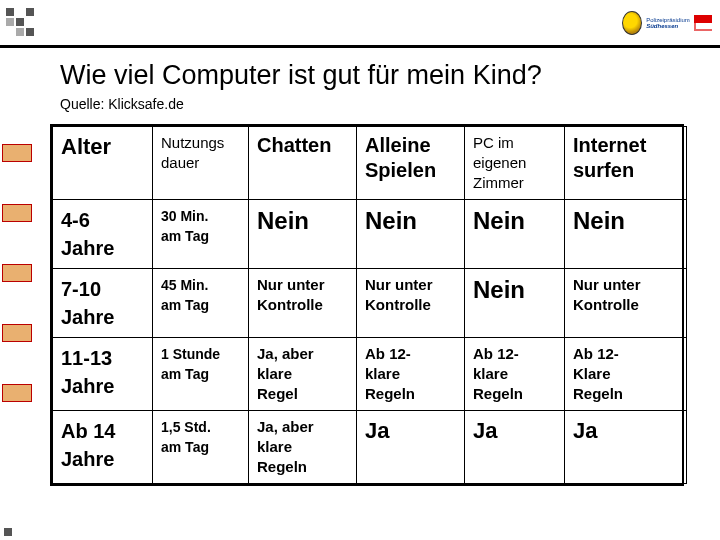 The height and width of the screenshot is (540, 720). I want to click on page-title: Wie viel Computer ist gut für mein Kind?, so click(301, 76).